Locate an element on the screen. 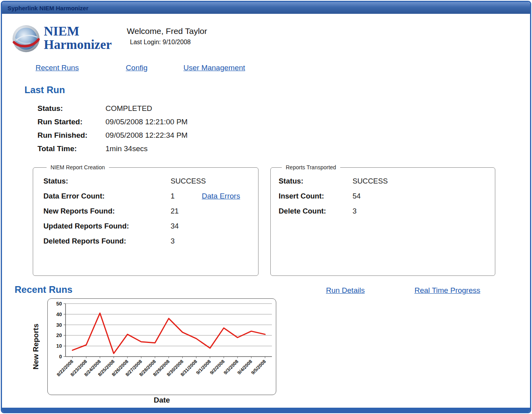 The image size is (532, 414). brand-line2: Harmonizer is located at coordinates (78, 45).